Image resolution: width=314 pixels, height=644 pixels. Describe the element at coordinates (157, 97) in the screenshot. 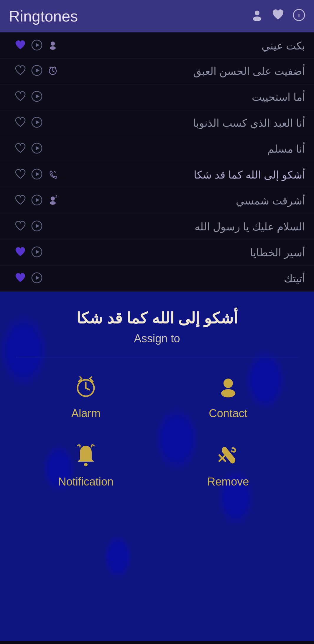

I see `song-row: أما استحييت` at that location.